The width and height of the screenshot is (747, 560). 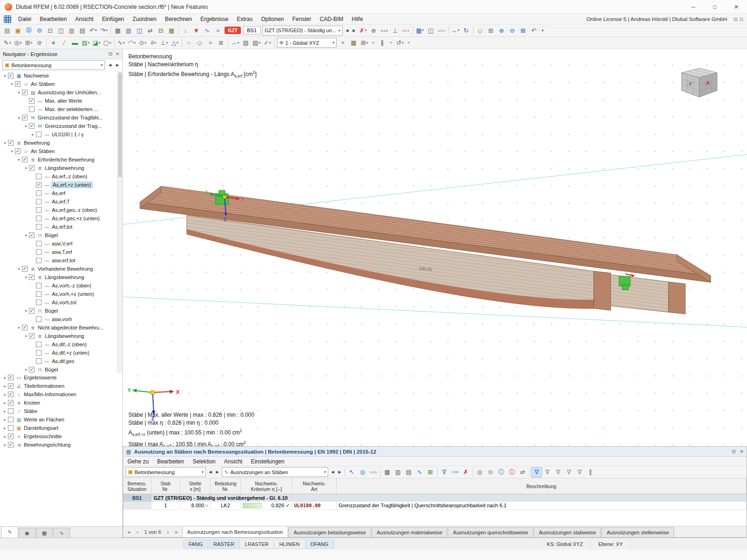 What do you see at coordinates (75, 43) in the screenshot?
I see `new-member-icon: ▬` at bounding box center [75, 43].